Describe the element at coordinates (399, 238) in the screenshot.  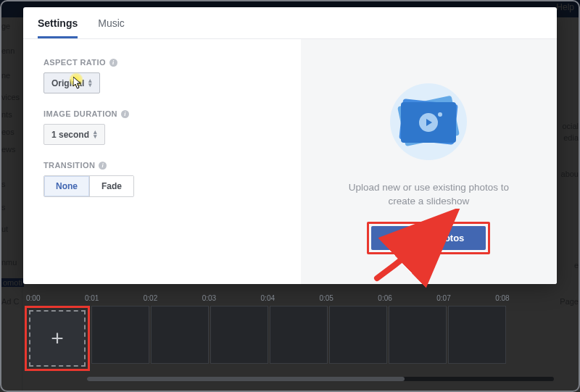
I see `photo-add-icon: +` at that location.